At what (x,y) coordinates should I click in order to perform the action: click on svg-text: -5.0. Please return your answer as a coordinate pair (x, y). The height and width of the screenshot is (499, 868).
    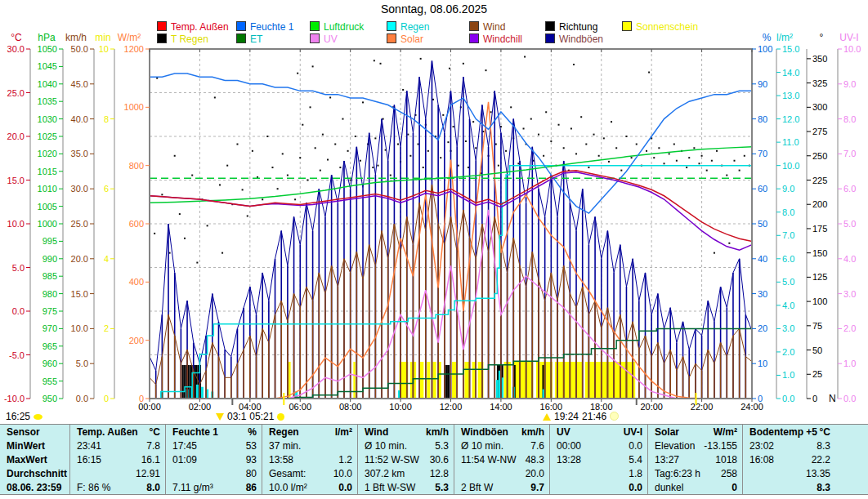
    Looking at the image, I should click on (16, 355).